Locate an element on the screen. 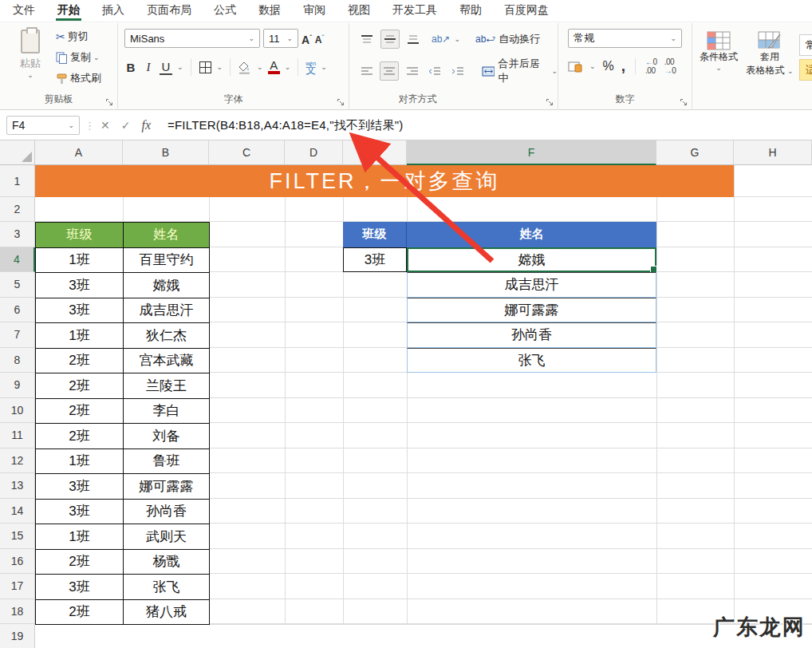  name-cell: 兰陵王 is located at coordinates (166, 386).